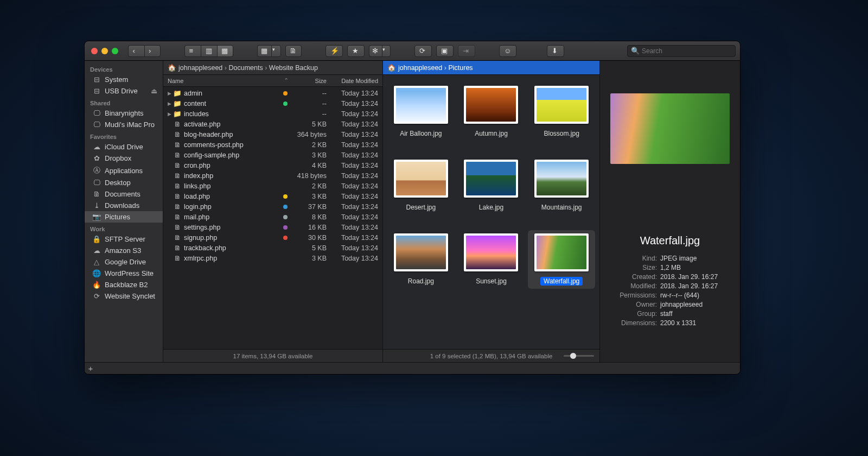  Describe the element at coordinates (634, 305) in the screenshot. I see `info-key: Owner:` at that location.